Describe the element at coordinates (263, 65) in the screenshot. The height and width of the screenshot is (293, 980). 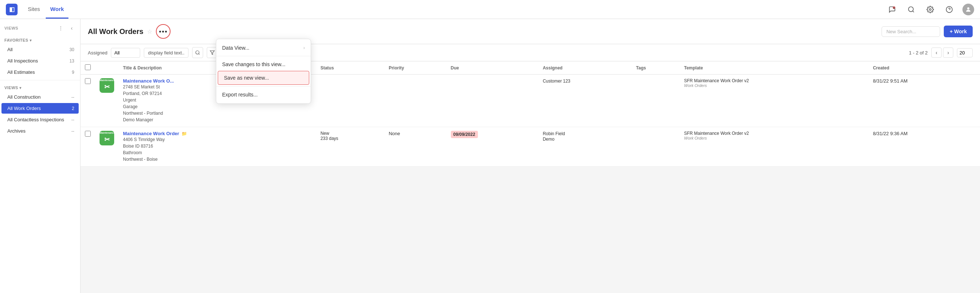
I see `dropdown-item-save-changes: Save changes to this view...` at that location.